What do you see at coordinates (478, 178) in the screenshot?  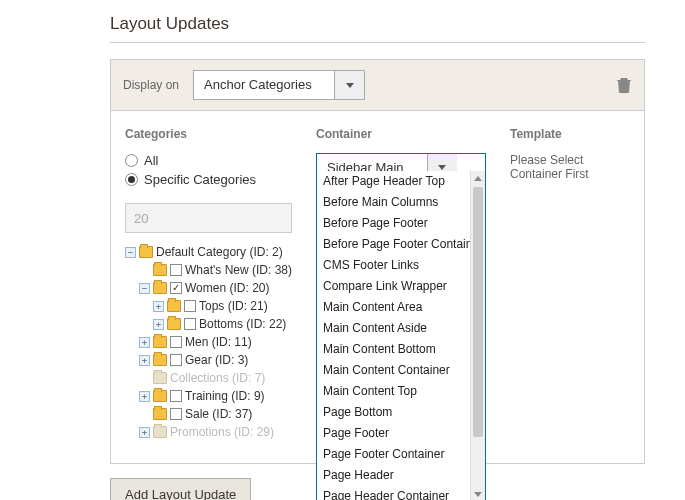 I see `scroll-up-icon` at bounding box center [478, 178].